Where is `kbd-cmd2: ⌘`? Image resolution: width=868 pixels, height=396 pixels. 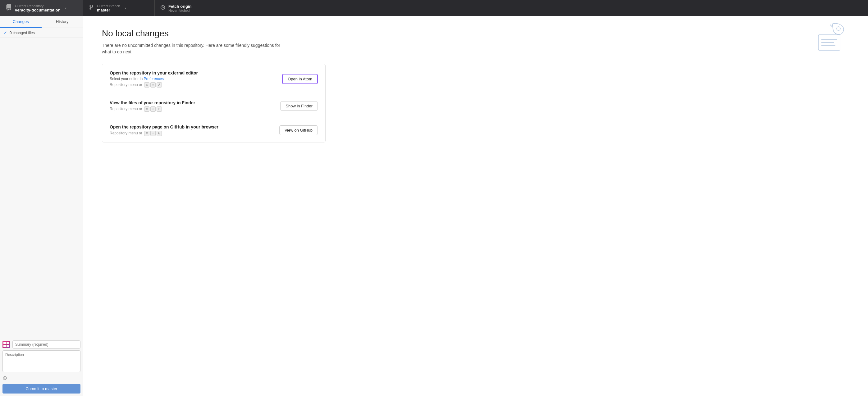
kbd-cmd2: ⌘ is located at coordinates (147, 109).